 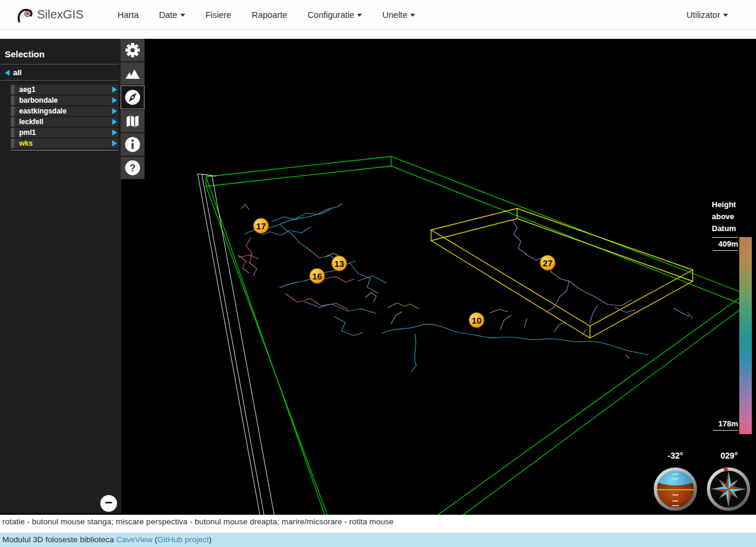 I want to click on height-gradient-bar, so click(x=745, y=336).